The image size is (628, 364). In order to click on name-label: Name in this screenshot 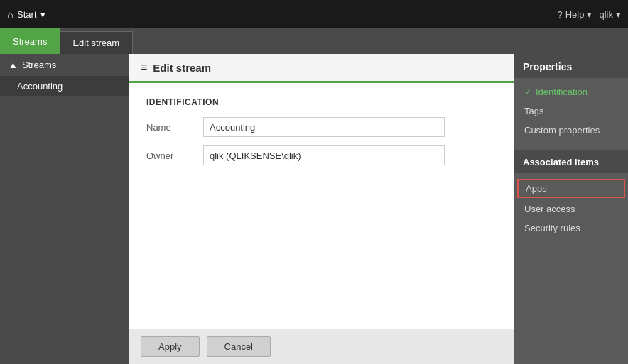, I will do `click(175, 128)`.